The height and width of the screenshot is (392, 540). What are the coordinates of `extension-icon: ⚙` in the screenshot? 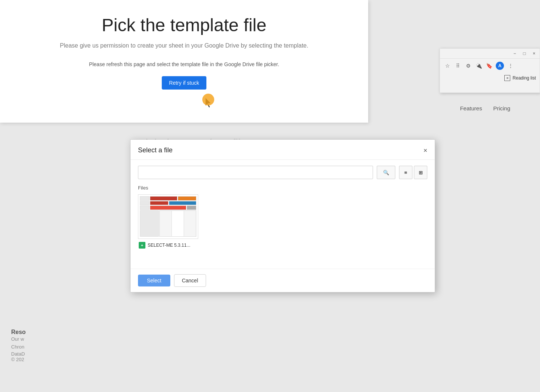 It's located at (468, 66).